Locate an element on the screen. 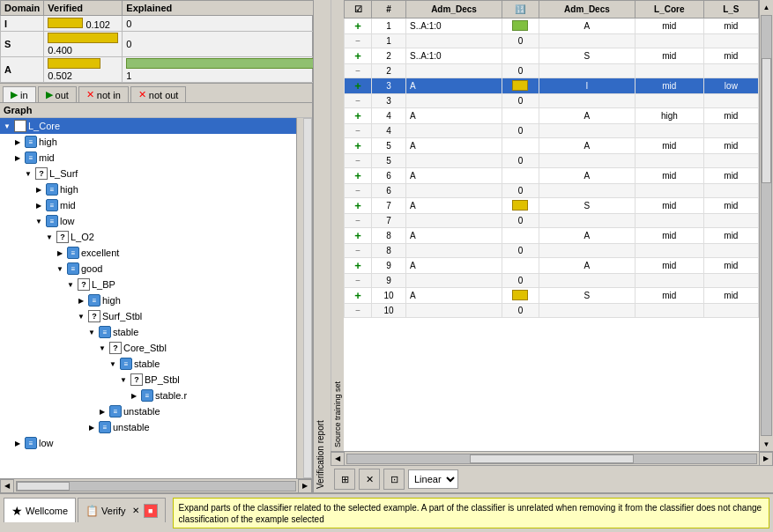 The image size is (773, 532). tree-row: ▼≡good is located at coordinates (148, 269).